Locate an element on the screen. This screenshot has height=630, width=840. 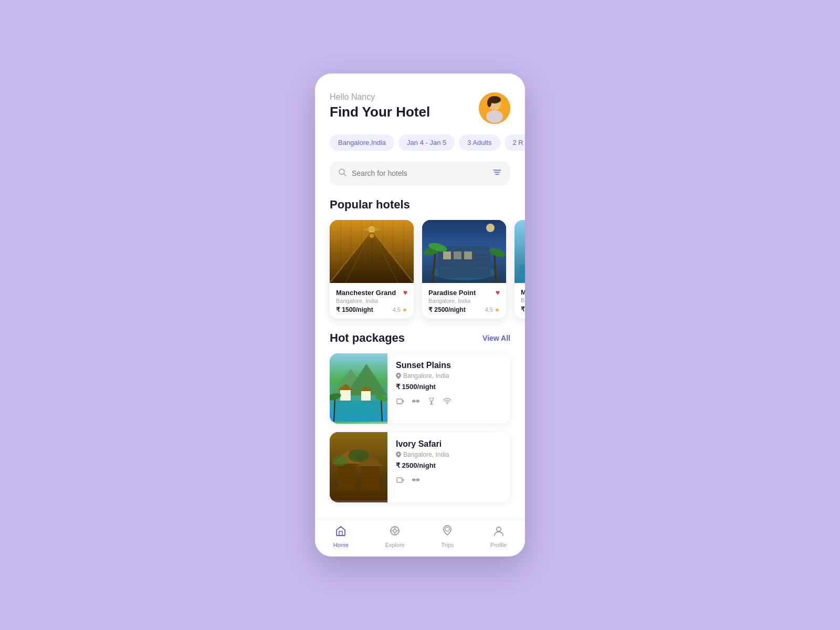
hotel-price-row-3: ₹ 3000/ is located at coordinates (523, 309).